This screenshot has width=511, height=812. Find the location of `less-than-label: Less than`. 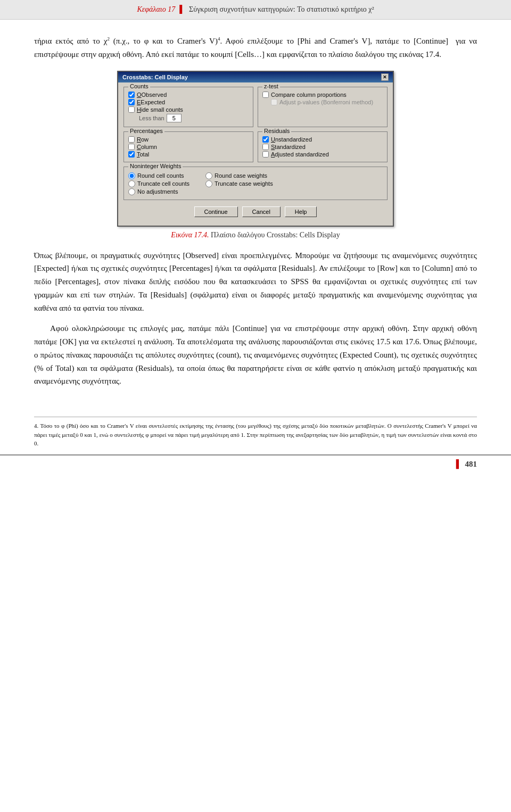

less-than-label: Less than is located at coordinates (152, 118).